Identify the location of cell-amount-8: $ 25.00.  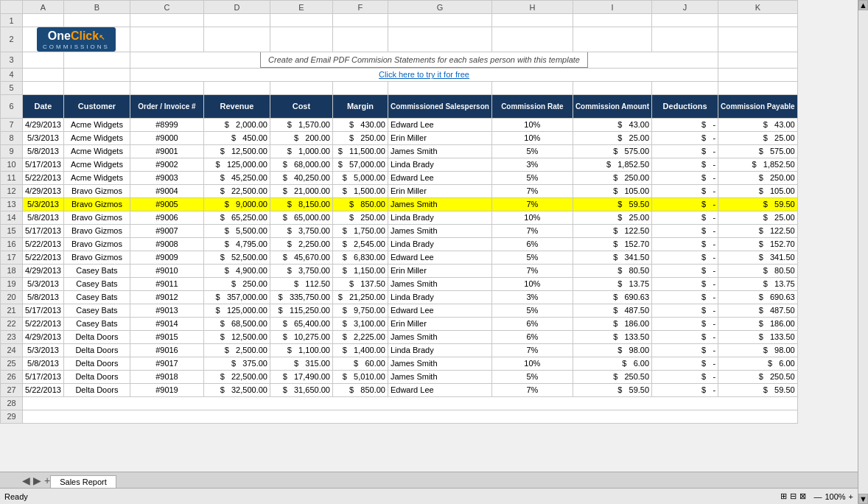
(612, 138).